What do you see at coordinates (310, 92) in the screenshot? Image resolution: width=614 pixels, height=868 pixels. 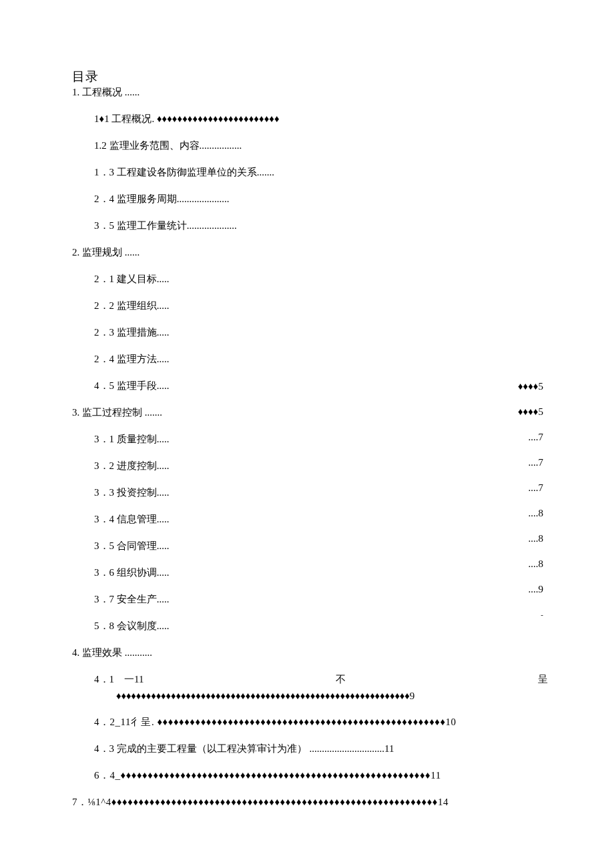 I see `section-1: 1. 工程概况 ......` at bounding box center [310, 92].